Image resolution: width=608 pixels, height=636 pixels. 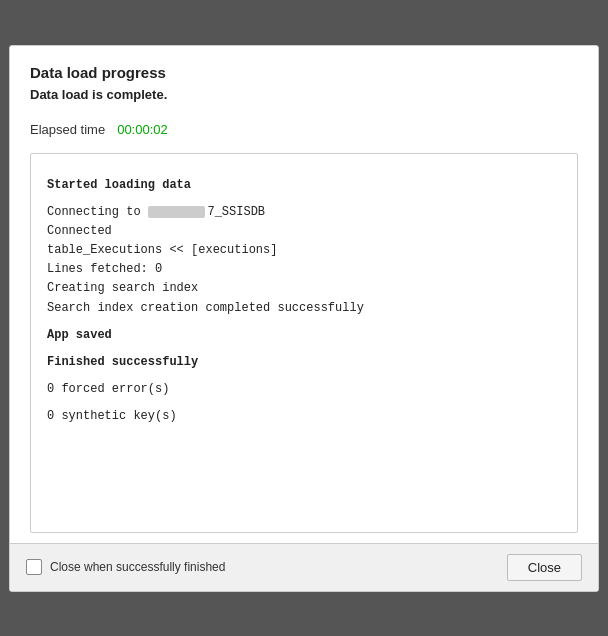 What do you see at coordinates (544, 568) in the screenshot?
I see `close-button: Close` at bounding box center [544, 568].